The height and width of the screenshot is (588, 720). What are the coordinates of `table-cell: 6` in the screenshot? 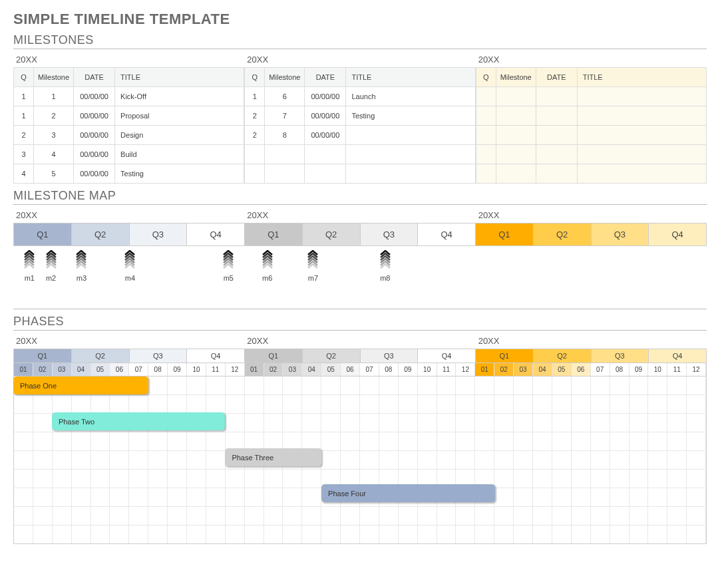 It's located at (285, 97).